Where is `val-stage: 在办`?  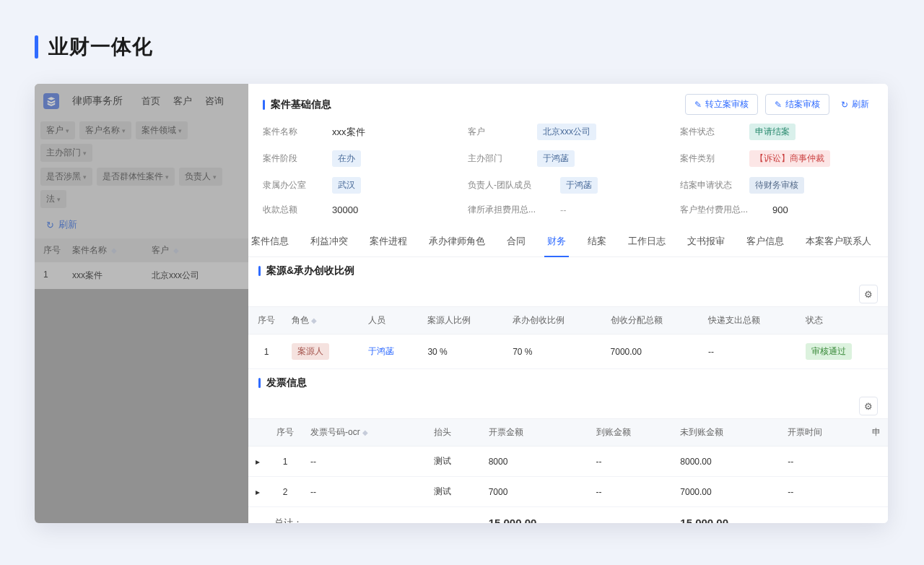 val-stage: 在办 is located at coordinates (346, 159).